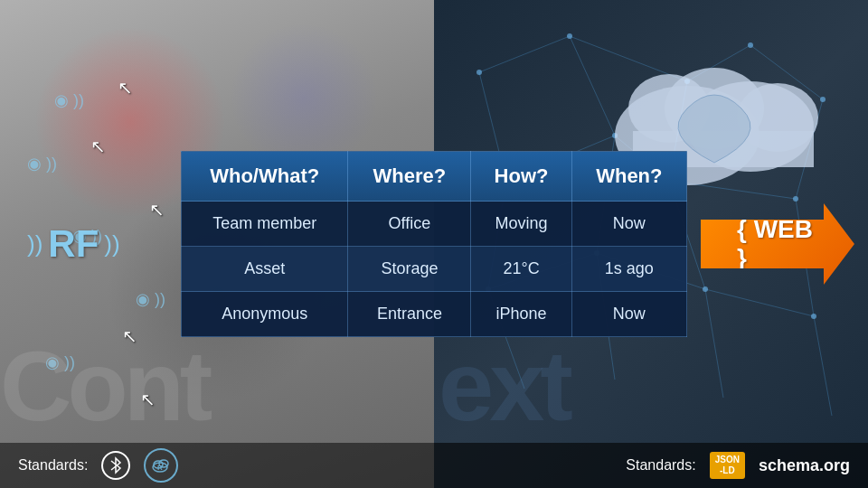 This screenshot has height=488, width=868. I want to click on cell-who-2: Asset, so click(265, 269).